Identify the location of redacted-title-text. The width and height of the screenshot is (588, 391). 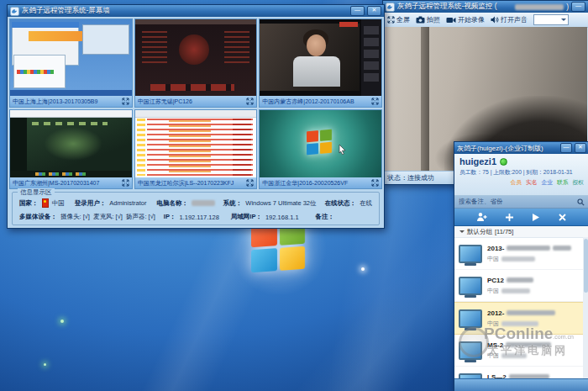
(539, 7).